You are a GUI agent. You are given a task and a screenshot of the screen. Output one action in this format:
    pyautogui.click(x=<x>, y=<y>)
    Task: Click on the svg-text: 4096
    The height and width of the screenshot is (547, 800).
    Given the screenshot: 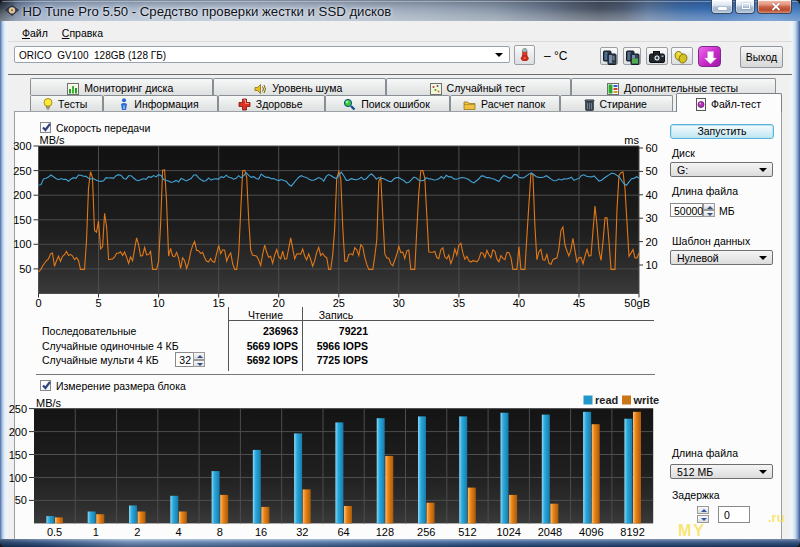 What is the action you would take?
    pyautogui.click(x=591, y=532)
    